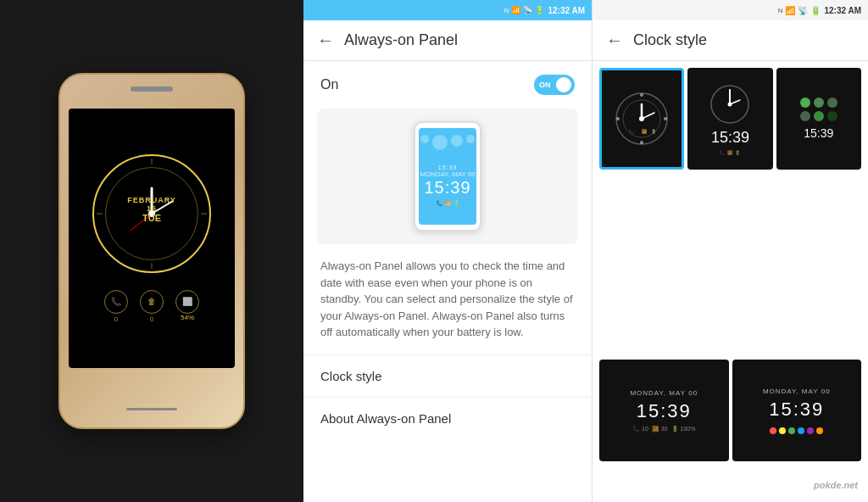 The image size is (868, 502). Describe the element at coordinates (152, 307) in the screenshot. I see `phone-screen-icons: 📞 0 🗑 0 ⬜ 54%` at that location.